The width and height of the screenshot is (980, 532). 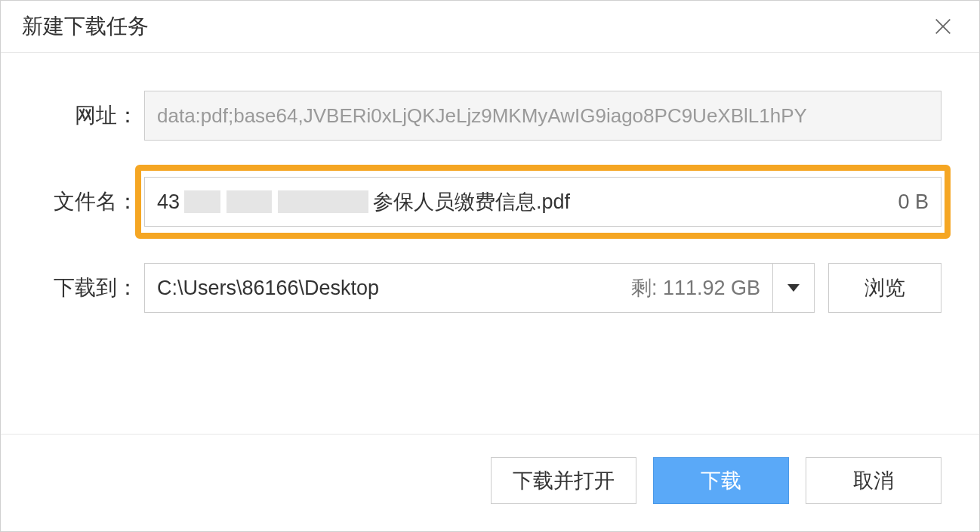 I want to click on cancel-label: 取消, so click(x=874, y=481).